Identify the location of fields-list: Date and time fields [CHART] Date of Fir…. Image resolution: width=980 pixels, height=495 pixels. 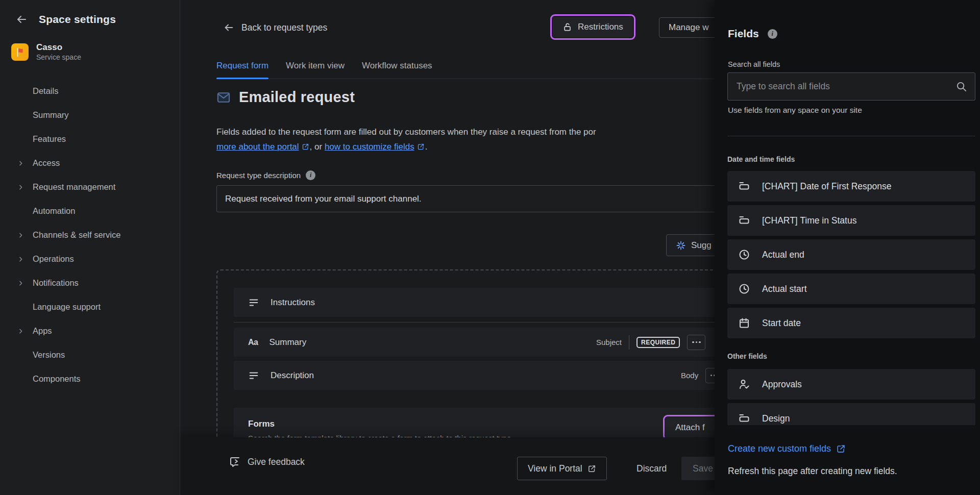
(851, 290).